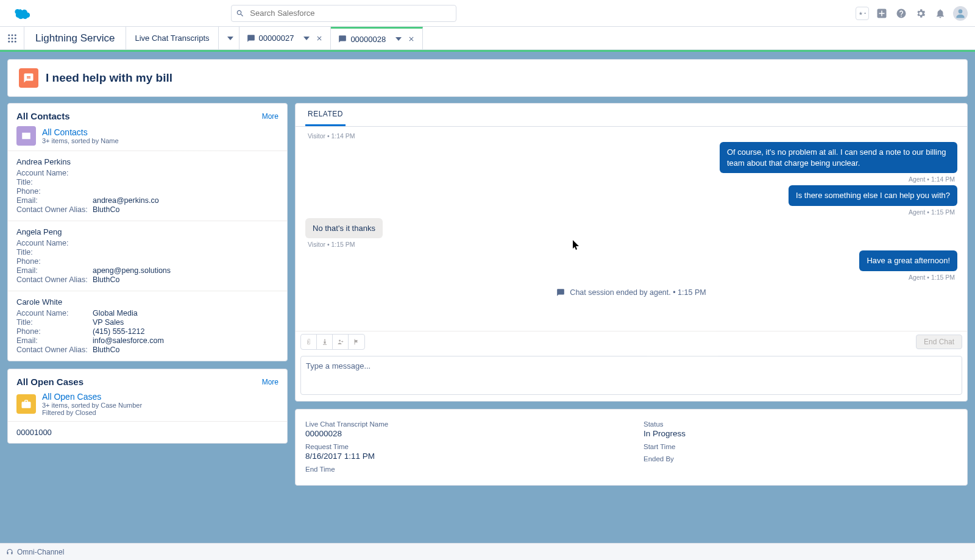 This screenshot has height=560, width=975. What do you see at coordinates (882, 13) in the screenshot?
I see `add-button` at bounding box center [882, 13].